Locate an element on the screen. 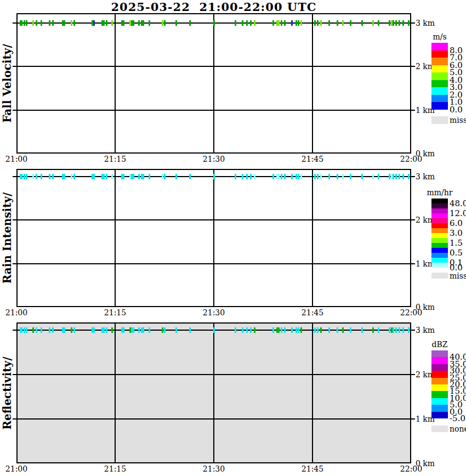  panel-y-label: Reflectivity/ is located at coordinates (7, 393).